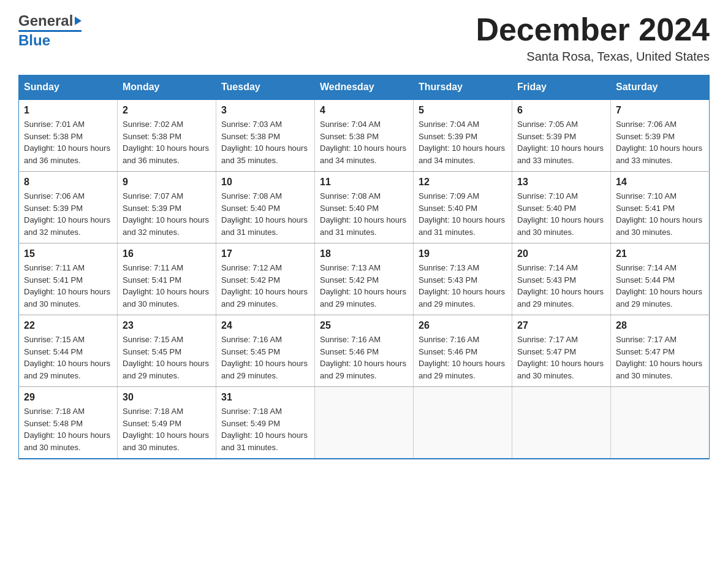 This screenshot has width=728, height=563. Describe the element at coordinates (69, 280) in the screenshot. I see `calendar-cell: 15 Sunrise: 7:11 AMSunset: 5:41 PMDaylig…` at that location.